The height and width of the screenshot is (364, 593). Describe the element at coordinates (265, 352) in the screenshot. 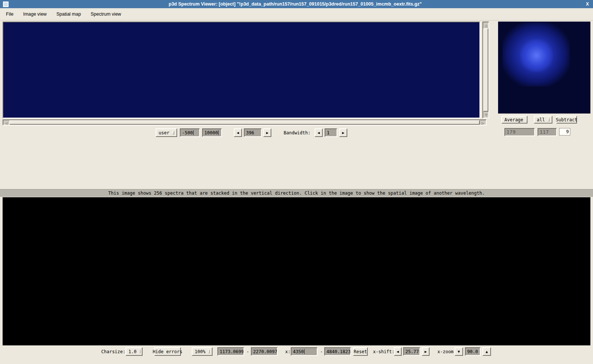

I see `y-max-value: 2270.0097` at that location.